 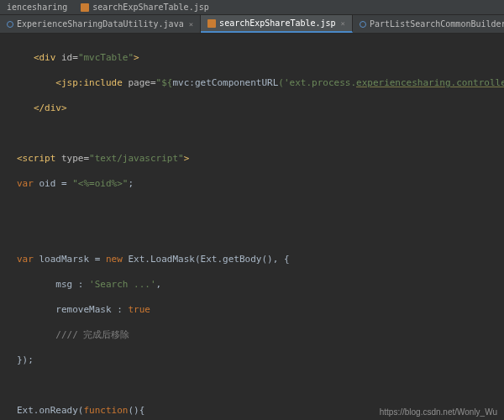 I want to click on breadcrumb-segment: iencesharing, so click(x=37, y=7).